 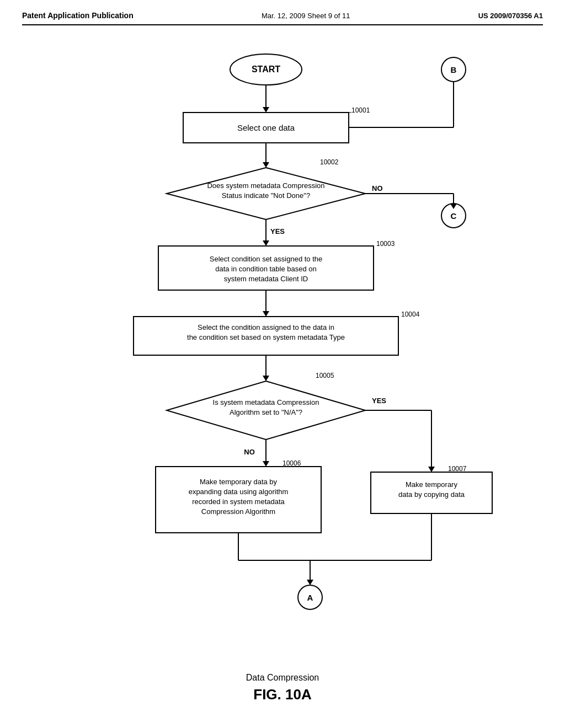 What do you see at coordinates (266, 338) in the screenshot?
I see `step10004-text-line2: the condition set based on system metada…` at bounding box center [266, 338].